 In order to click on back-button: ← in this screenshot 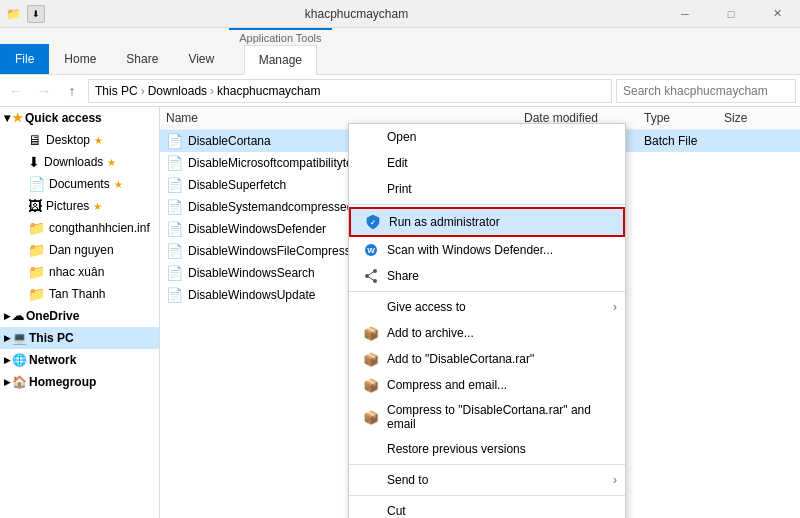, I will do `click(16, 91)`.